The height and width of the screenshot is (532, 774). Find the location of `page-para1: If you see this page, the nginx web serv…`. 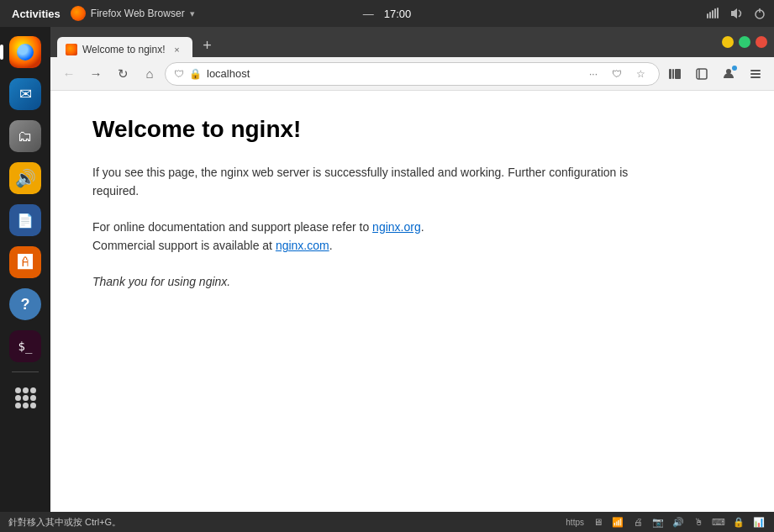

page-para1: If you see this page, the nginx web serv… is located at coordinates (378, 182).